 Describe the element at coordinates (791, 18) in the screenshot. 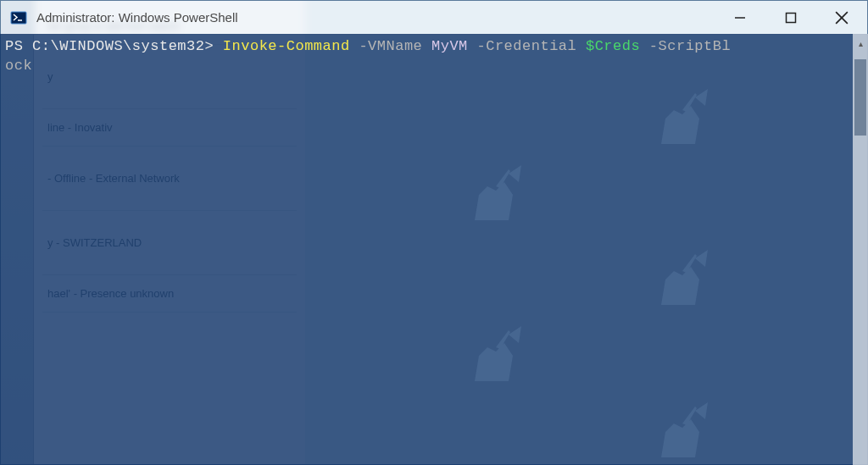

I see `maximize-button` at that location.